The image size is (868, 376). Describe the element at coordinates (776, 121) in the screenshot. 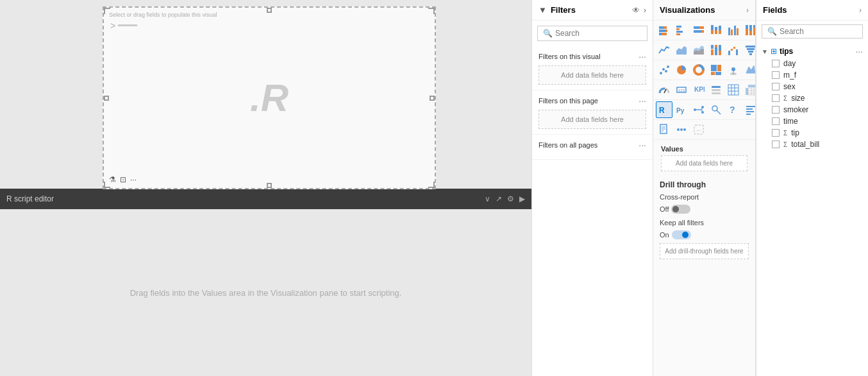

I see `field-checkbox-time` at that location.